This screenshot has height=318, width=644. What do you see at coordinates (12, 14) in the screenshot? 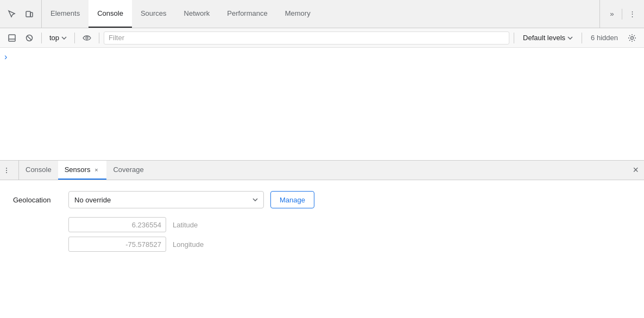
I see `select-element-button` at bounding box center [12, 14].